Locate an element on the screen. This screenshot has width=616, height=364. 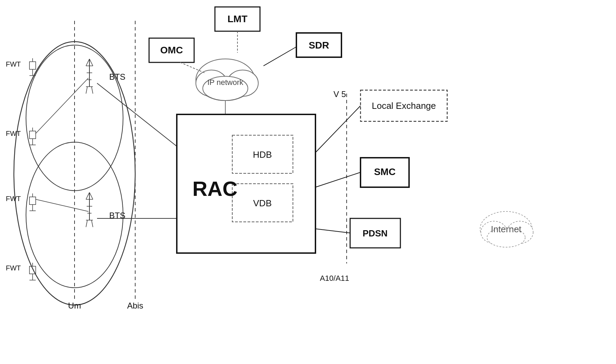
abis-label: Abis is located at coordinates (135, 306).